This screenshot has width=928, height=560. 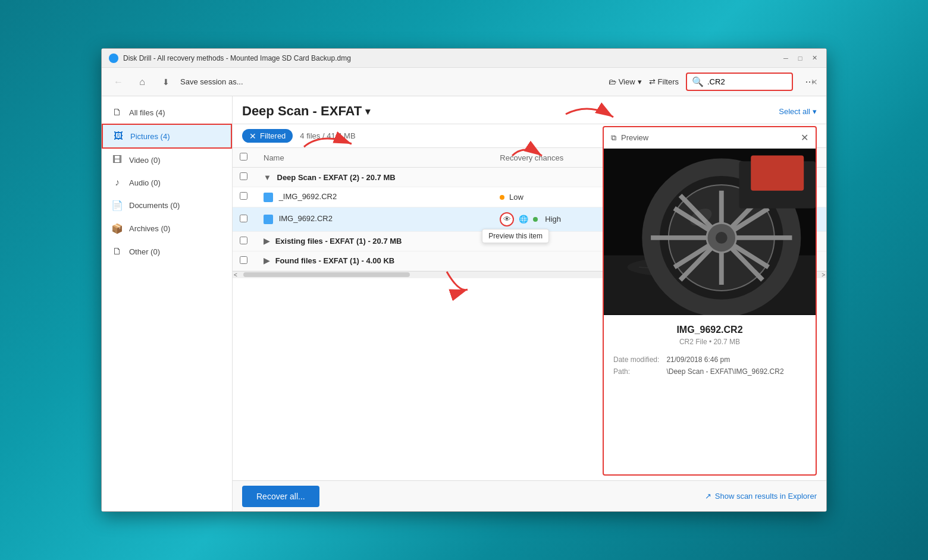 What do you see at coordinates (142, 82) in the screenshot?
I see `home-button: ⌂` at bounding box center [142, 82].